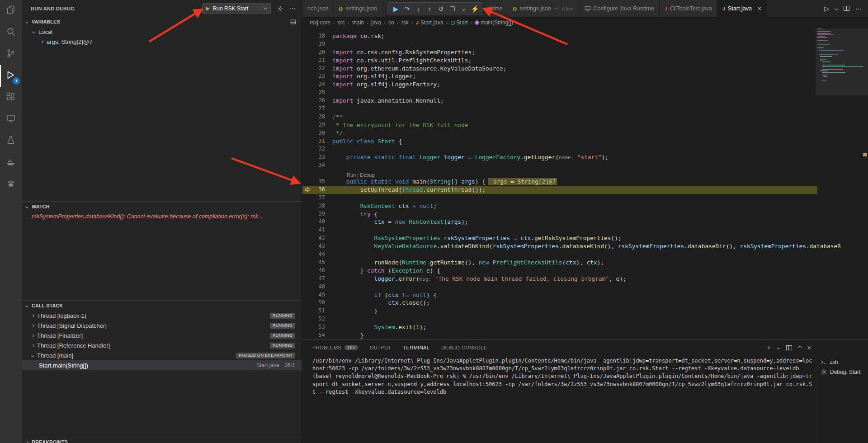 This screenshot has height=443, width=868. Describe the element at coordinates (560, 182) in the screenshot. I see `code-line: 35 public static void main(String[] args…` at that location.